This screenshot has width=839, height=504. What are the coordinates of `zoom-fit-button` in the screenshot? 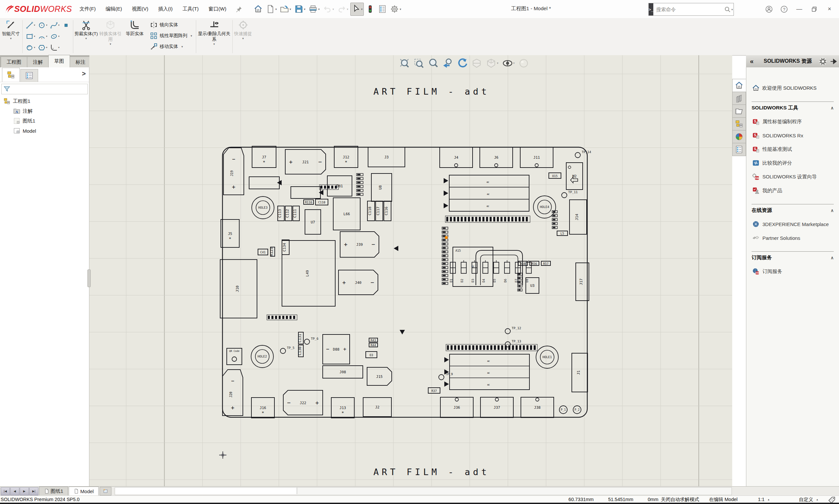 It's located at (404, 63).